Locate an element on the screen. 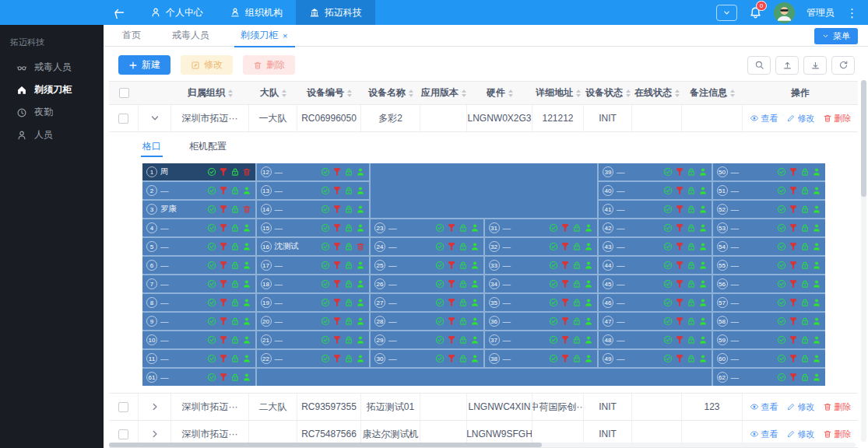 This screenshot has height=448, width=868. locker-cell-38: 38— is located at coordinates (542, 359).